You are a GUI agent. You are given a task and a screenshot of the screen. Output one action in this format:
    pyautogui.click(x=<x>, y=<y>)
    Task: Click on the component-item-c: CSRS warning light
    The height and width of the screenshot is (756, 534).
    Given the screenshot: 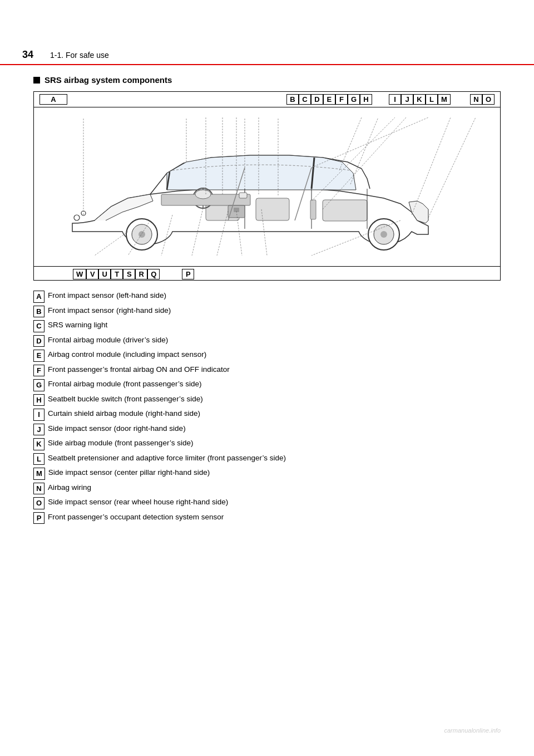 What is the action you would take?
    pyautogui.click(x=267, y=326)
    